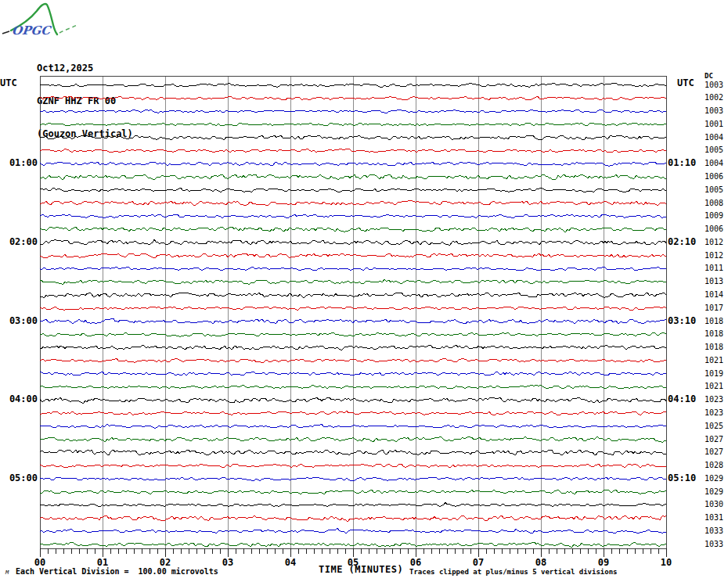 Image resolution: width=728 pixels, height=582 pixels. What do you see at coordinates (103, 562) in the screenshot?
I see `x-tick-label: 01` at bounding box center [103, 562].